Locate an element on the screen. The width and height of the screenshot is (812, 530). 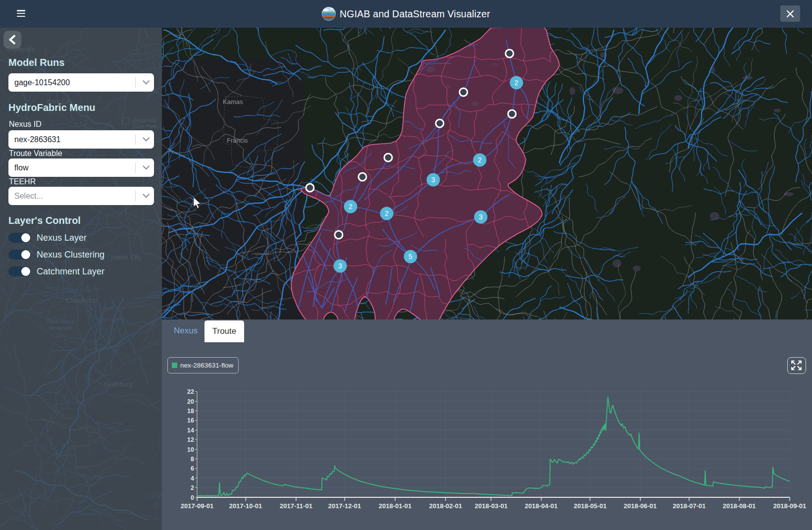
svg-text: 2017-11-01 is located at coordinates (296, 506).